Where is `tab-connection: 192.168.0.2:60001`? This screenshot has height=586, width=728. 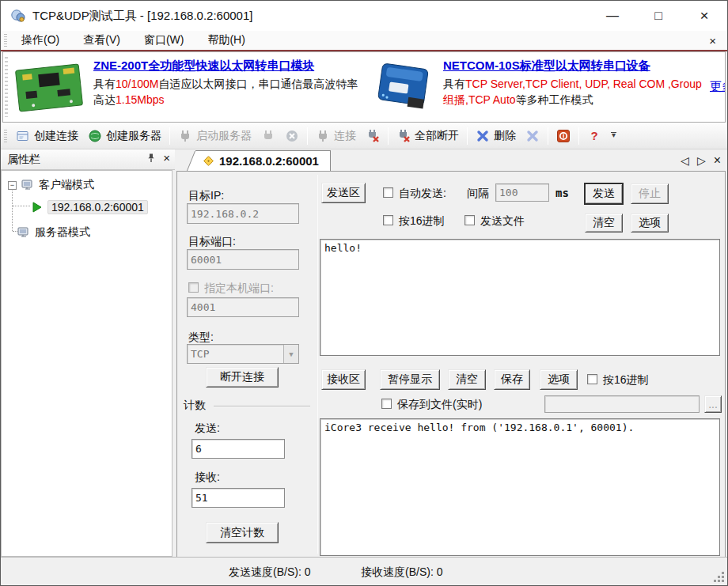 tab-connection: 192.168.0.2:60001 is located at coordinates (263, 161).